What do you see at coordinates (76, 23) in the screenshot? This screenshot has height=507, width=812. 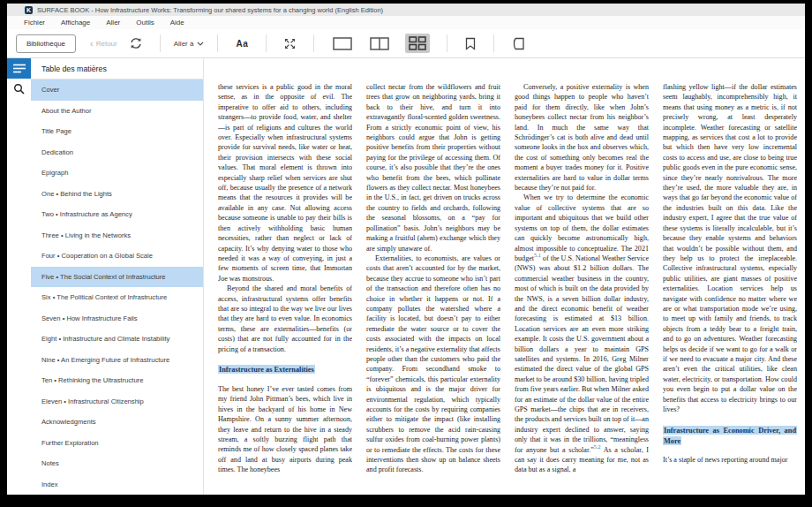 I see `menu-affichage: Affichage` at bounding box center [76, 23].